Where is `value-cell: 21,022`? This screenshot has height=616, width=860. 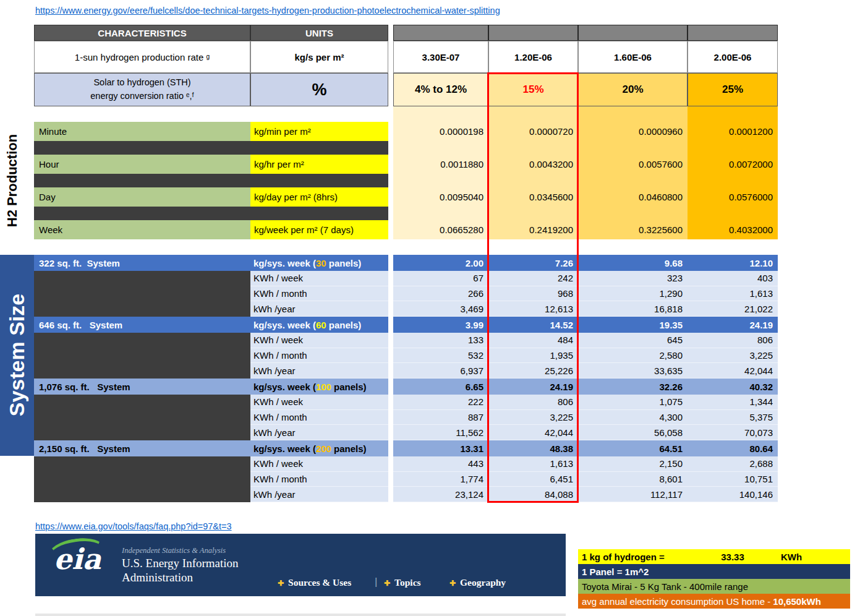
value-cell: 21,022 is located at coordinates (733, 309).